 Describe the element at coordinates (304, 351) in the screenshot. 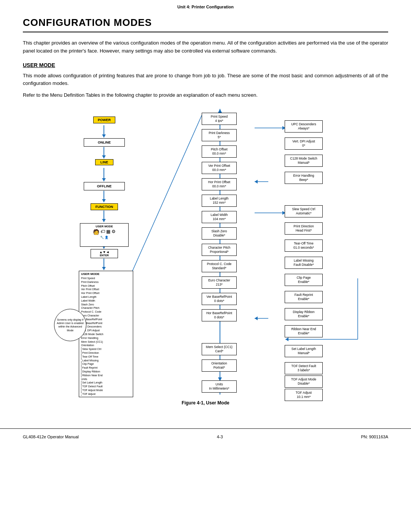

I see `menu-box-set-label-length: Set Label Length Manual*` at that location.